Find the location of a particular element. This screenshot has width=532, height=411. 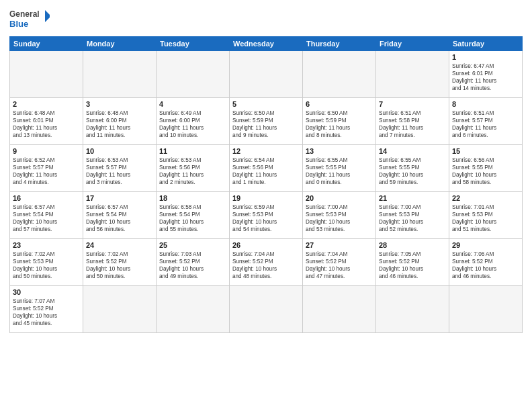

day-info: Sunrise: 6:53 AM Sunset: 5:57 PM Dayligh… is located at coordinates (120, 171).